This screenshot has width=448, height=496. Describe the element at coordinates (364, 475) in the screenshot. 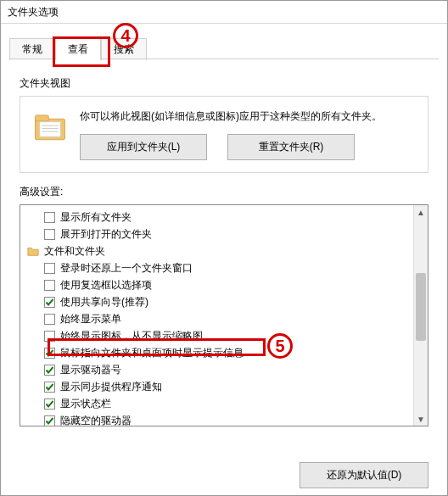

I see `footer: 还原为默认值(D)` at that location.